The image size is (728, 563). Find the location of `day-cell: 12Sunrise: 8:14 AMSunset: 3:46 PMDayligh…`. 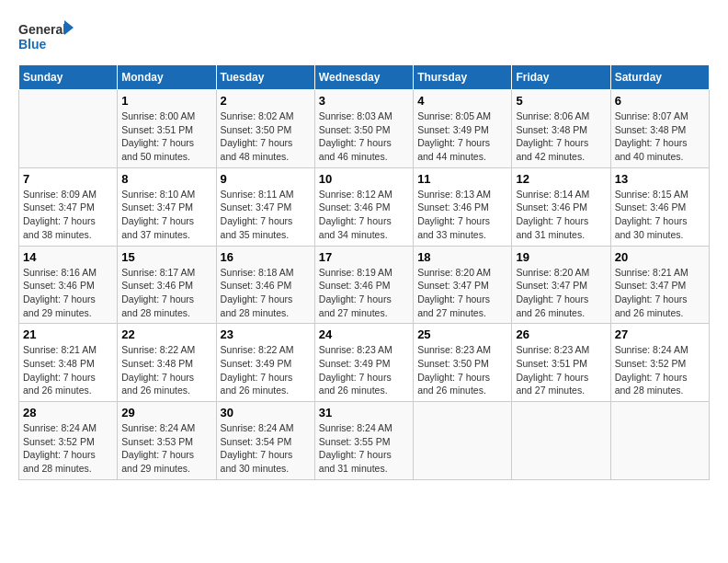

day-cell: 12Sunrise: 8:14 AMSunset: 3:46 PMDayligh… is located at coordinates (561, 206).